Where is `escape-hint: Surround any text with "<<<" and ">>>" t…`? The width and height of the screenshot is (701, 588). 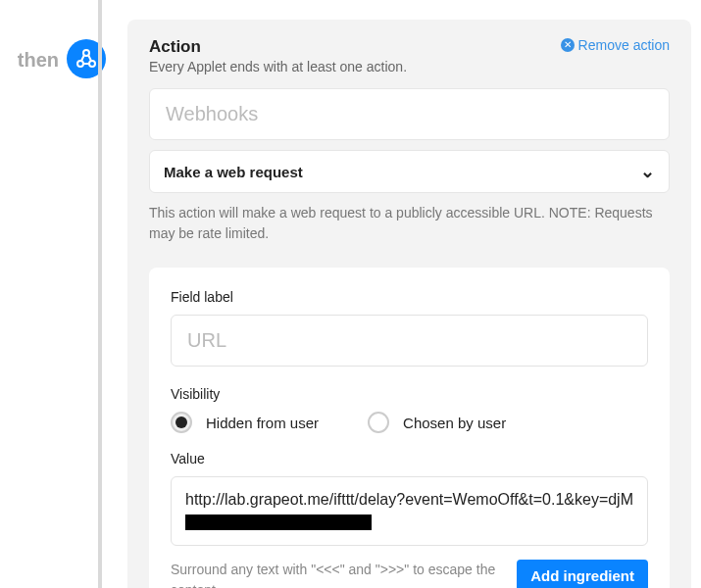
escape-hint: Surround any text with "<<<" and ">>>" t… is located at coordinates (333, 574).